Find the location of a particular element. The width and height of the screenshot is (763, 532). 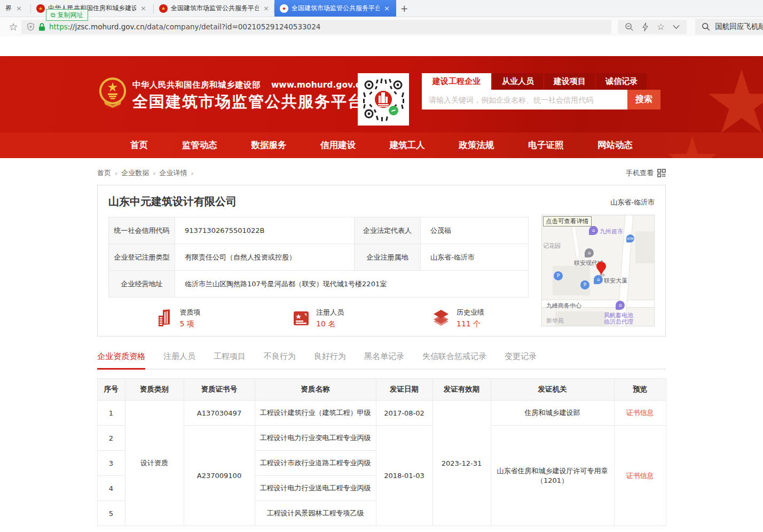

breadcrumb-home: 首页 is located at coordinates (104, 173).